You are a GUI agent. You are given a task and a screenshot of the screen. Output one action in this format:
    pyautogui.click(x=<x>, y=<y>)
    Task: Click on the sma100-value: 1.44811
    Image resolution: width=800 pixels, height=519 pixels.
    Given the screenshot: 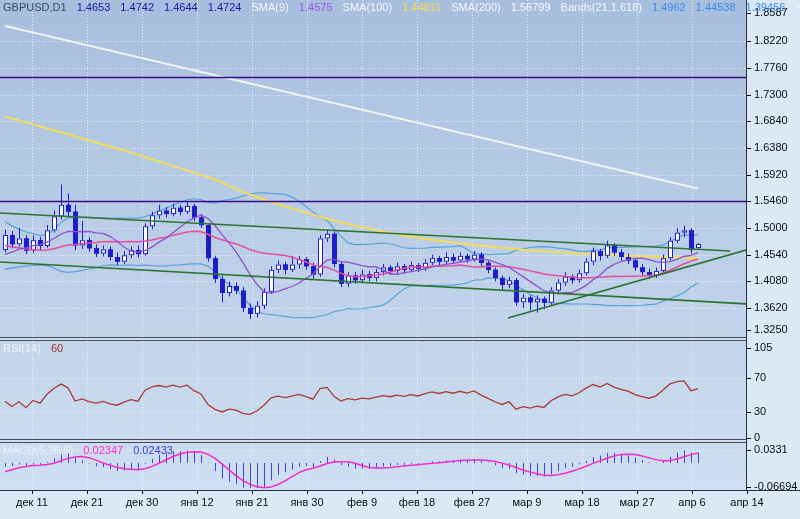 What is the action you would take?
    pyautogui.click(x=422, y=7)
    